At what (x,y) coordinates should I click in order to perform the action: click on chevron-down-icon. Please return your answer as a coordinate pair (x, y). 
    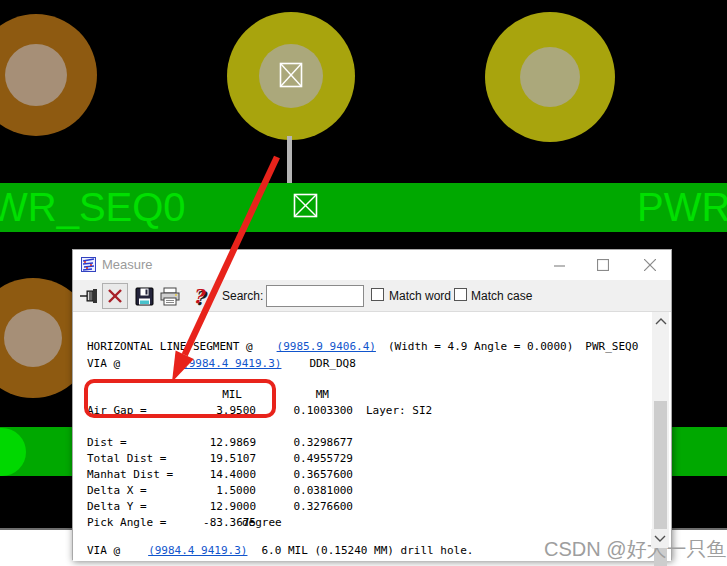
    Looking at the image, I should click on (660, 538).